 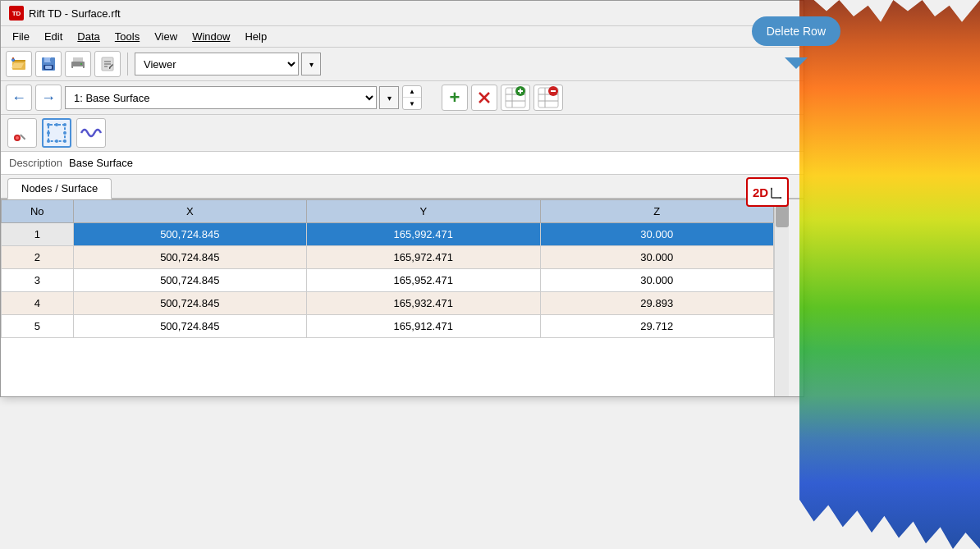 What do you see at coordinates (548, 98) in the screenshot?
I see `delete-column-icon` at bounding box center [548, 98].